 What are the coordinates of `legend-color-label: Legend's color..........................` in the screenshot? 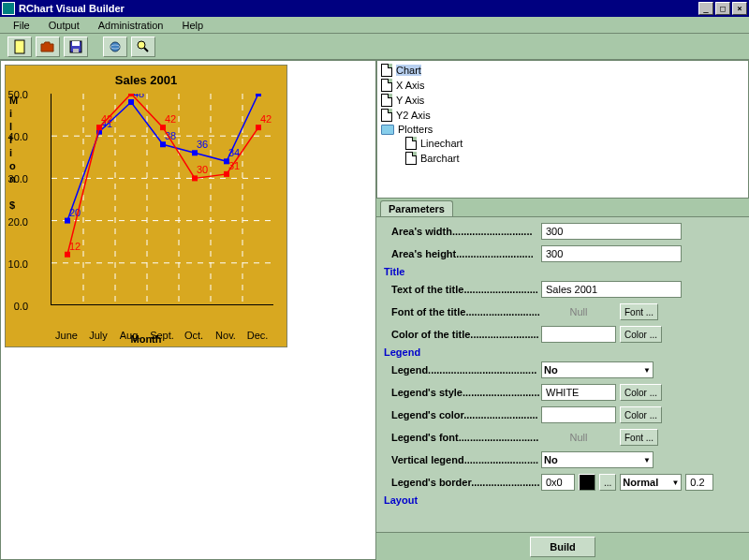 It's located at (463, 415).